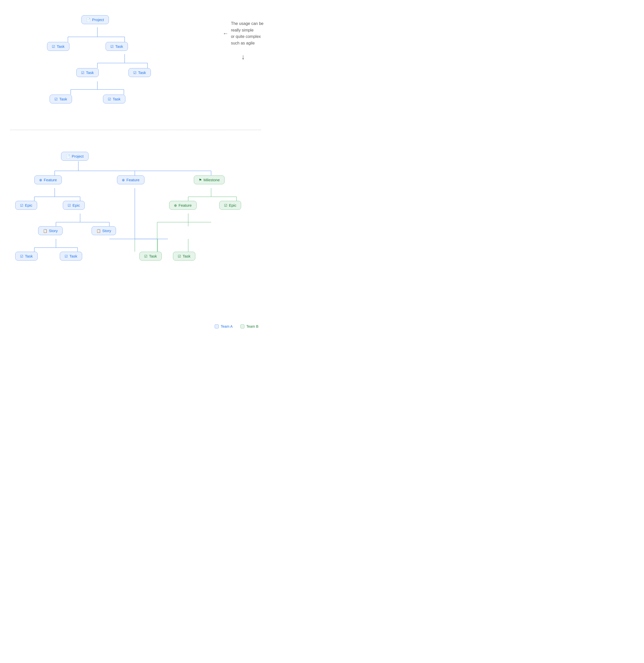 The height and width of the screenshot is (663, 644). What do you see at coordinates (75, 156) in the screenshot?
I see `d2-project-node: 📄 Project` at bounding box center [75, 156].